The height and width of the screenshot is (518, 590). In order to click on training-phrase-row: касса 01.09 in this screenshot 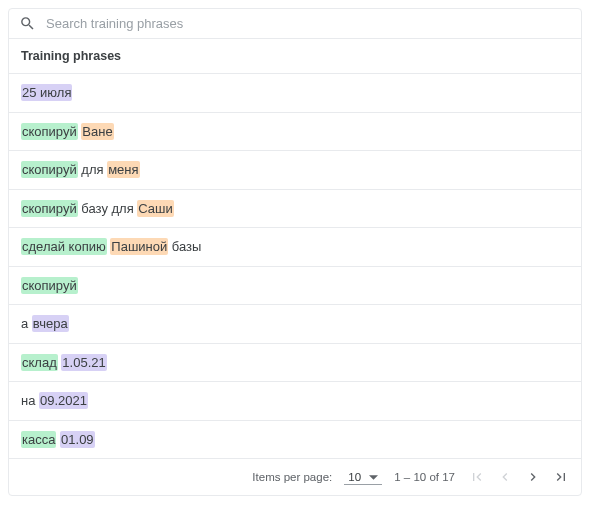, I will do `click(295, 440)`.